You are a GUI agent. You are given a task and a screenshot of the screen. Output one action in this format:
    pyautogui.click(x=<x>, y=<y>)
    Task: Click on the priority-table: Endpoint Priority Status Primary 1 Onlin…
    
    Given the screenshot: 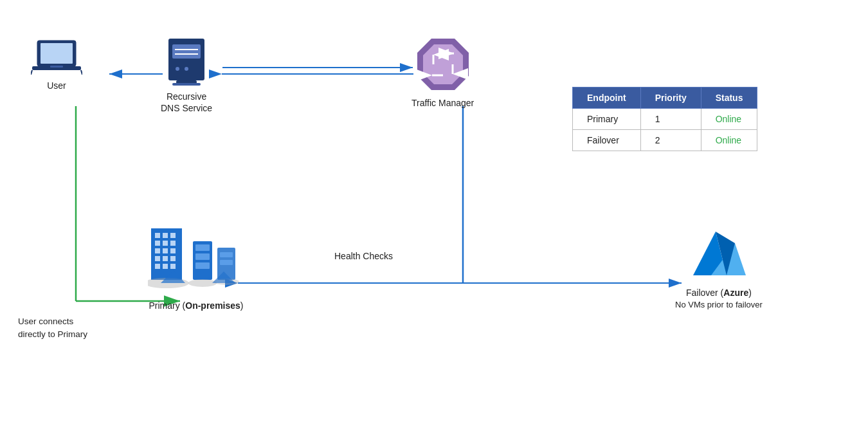 What is the action you would take?
    pyautogui.click(x=665, y=119)
    